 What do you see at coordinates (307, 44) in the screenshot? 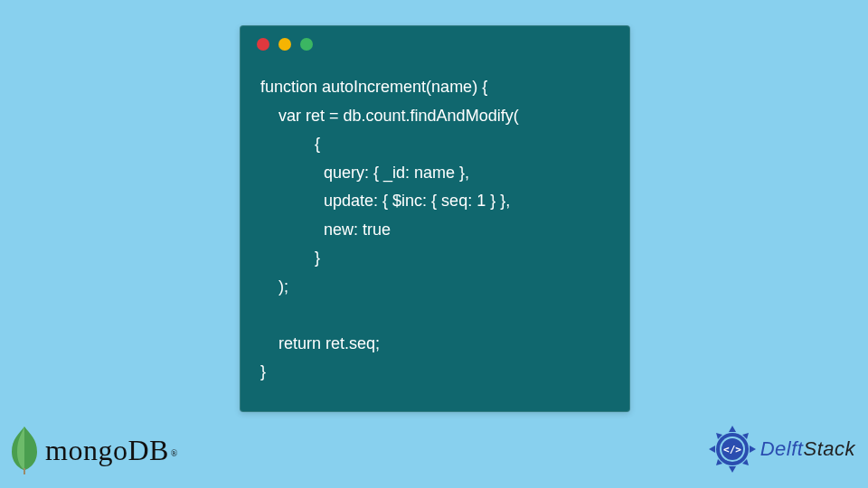
I see `maximize-dot-icon` at bounding box center [307, 44].